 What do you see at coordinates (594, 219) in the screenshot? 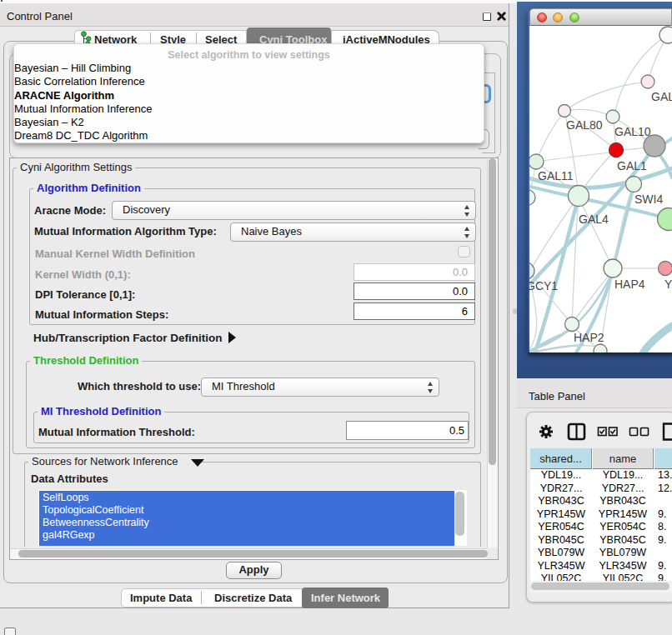
I see `svg-text: GAL4` at bounding box center [594, 219].